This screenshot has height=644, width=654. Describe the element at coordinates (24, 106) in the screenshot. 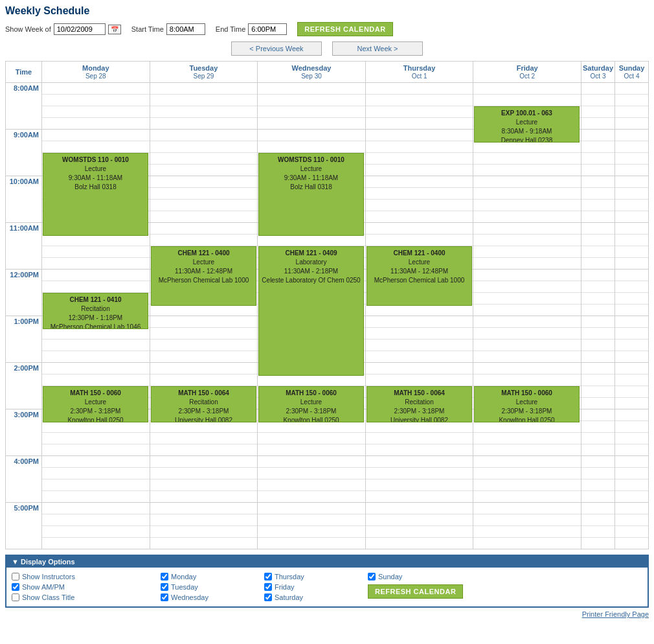

I see `time-cell: 8:00AM` at that location.